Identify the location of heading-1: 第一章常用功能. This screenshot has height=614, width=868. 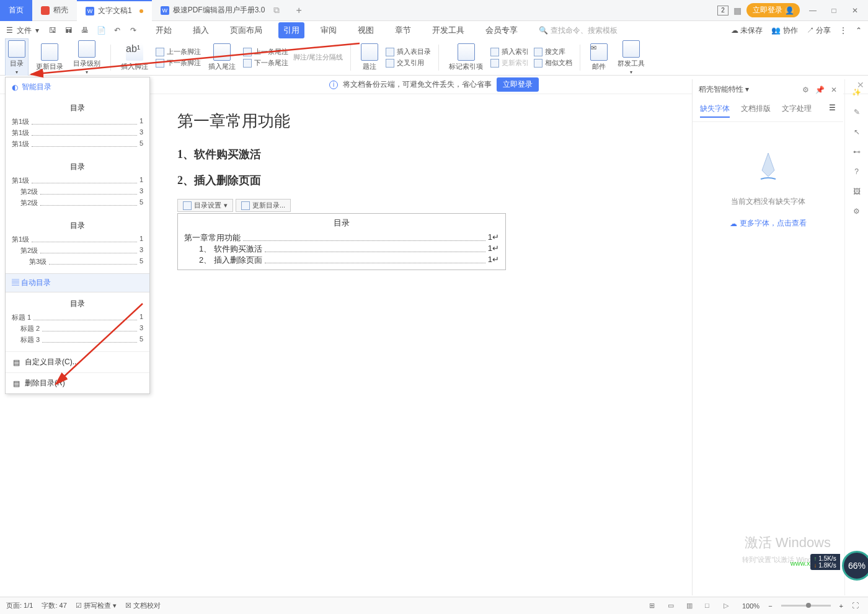
(320, 121).